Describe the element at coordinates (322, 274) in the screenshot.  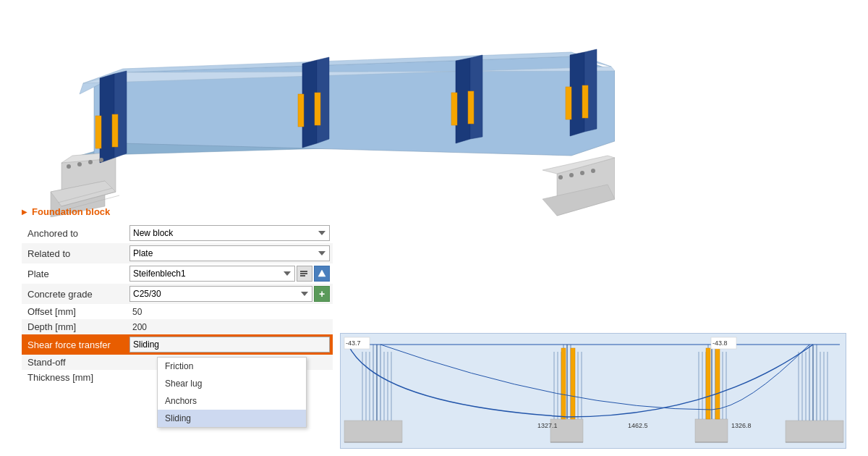
I see `plate-view-icon` at that location.